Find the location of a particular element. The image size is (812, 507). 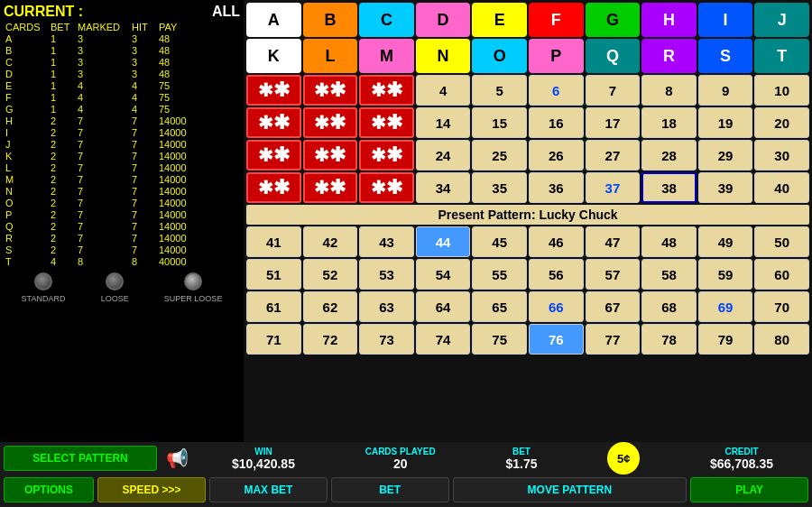

number-cell: 17 is located at coordinates (614, 123).